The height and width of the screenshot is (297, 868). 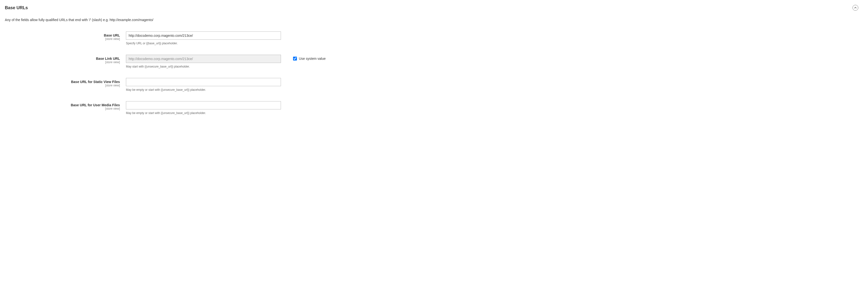 I want to click on row-base-url-media: Base URL for User Media Files [store vie…, so click(x=434, y=108).